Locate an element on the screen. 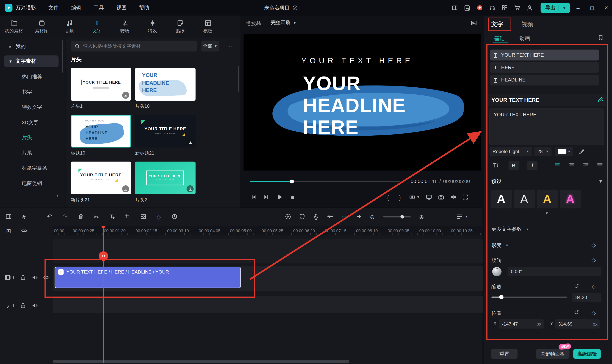 The image size is (612, 364). motion-track-icon is located at coordinates (143, 217).